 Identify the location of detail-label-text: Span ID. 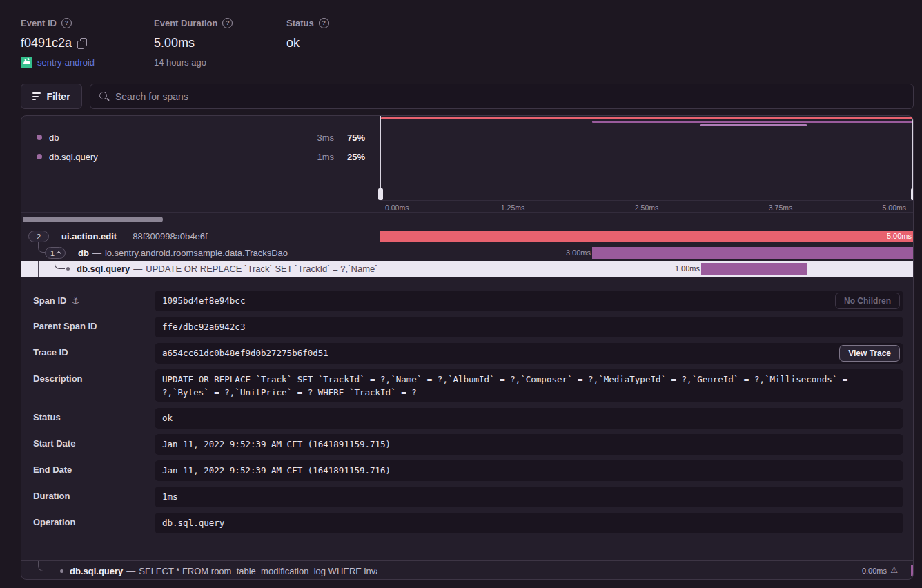
(50, 301).